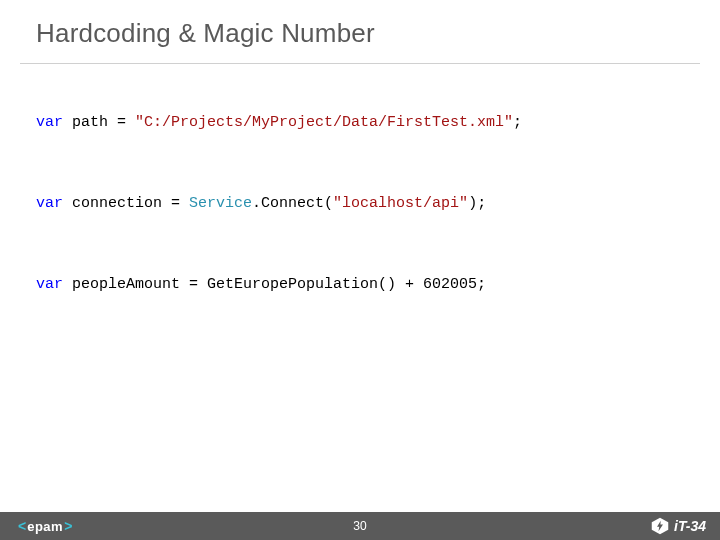 Image resolution: width=720 pixels, height=540 pixels. What do you see at coordinates (477, 204) in the screenshot?
I see `close-paren: );` at bounding box center [477, 204].